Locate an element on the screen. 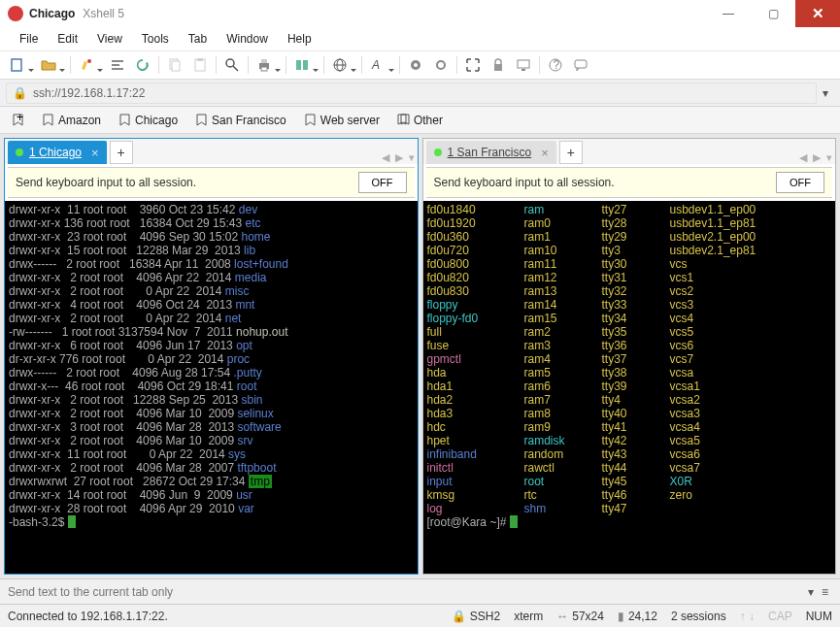 The image size is (840, 627). find-button is located at coordinates (232, 65).